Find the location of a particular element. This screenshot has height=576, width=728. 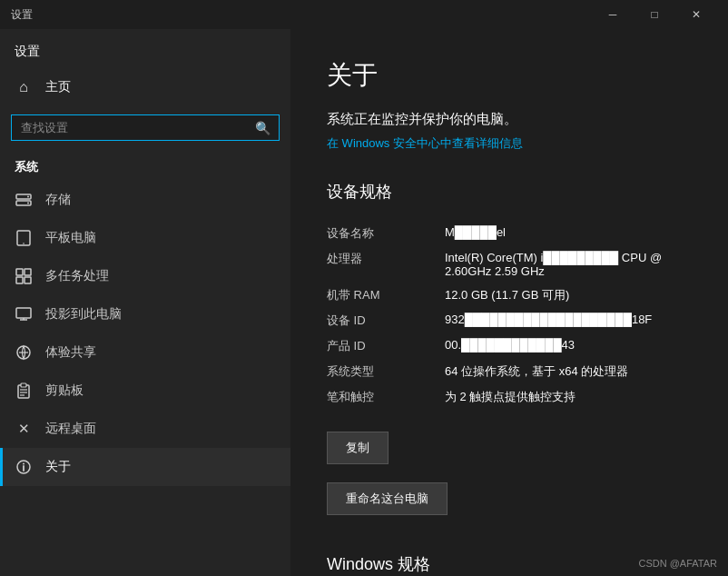

sidebar-item-experience: 体验共享 is located at coordinates (145, 353).